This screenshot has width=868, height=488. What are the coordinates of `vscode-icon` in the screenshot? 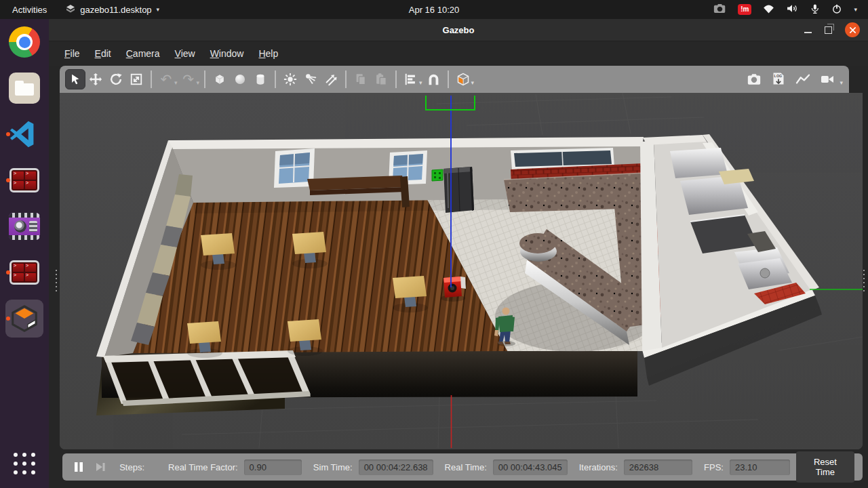 It's located at (24, 134).